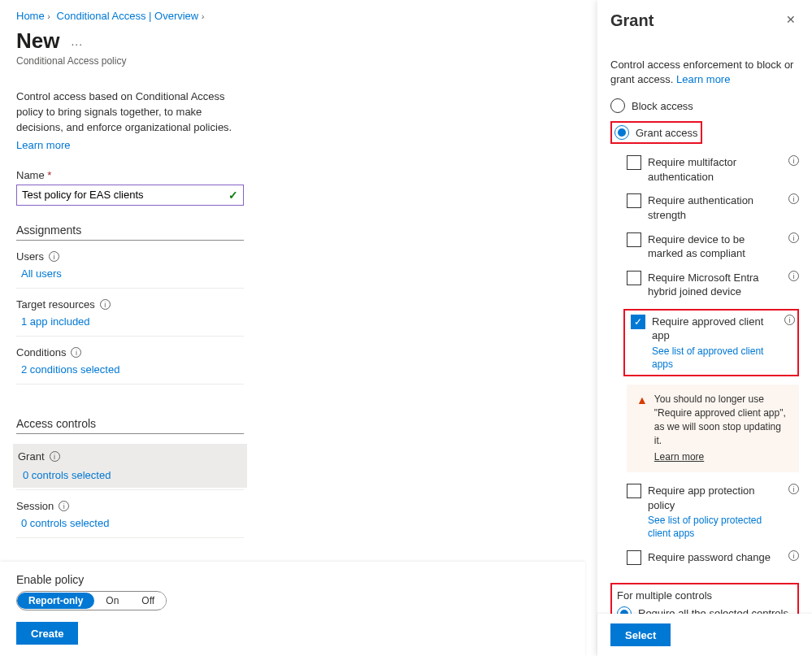 This screenshot has width=812, height=656. What do you see at coordinates (640, 635) in the screenshot?
I see `select-button: Select` at bounding box center [640, 635].